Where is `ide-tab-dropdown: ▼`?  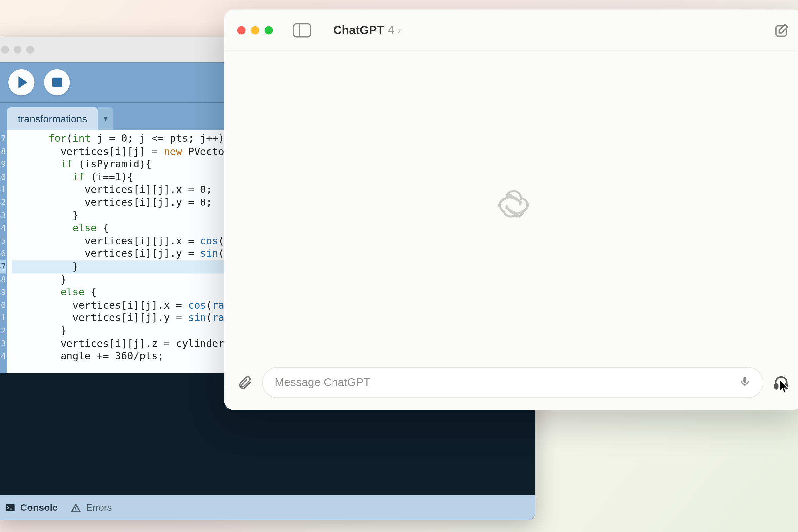
ide-tab-dropdown: ▼ is located at coordinates (106, 119).